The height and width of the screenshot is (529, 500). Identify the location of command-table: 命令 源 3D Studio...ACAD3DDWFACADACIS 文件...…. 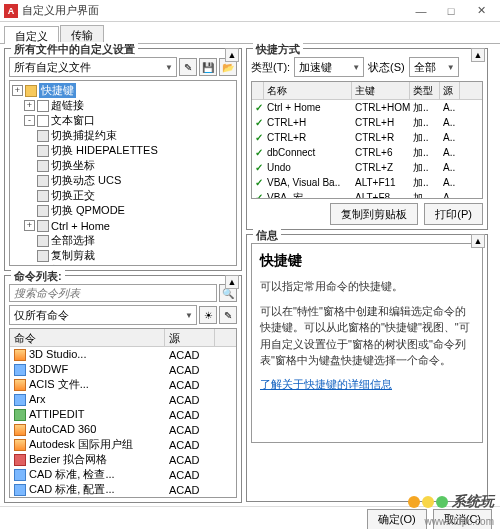
(123, 413).